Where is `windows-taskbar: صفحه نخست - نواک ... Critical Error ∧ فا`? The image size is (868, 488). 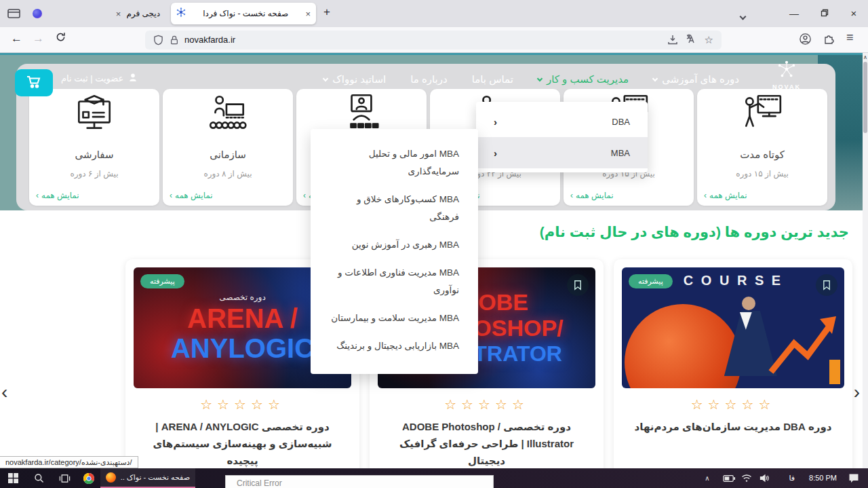 windows-taskbar: صفحه نخست - نواک ... Critical Error ∧ فا is located at coordinates (434, 478).